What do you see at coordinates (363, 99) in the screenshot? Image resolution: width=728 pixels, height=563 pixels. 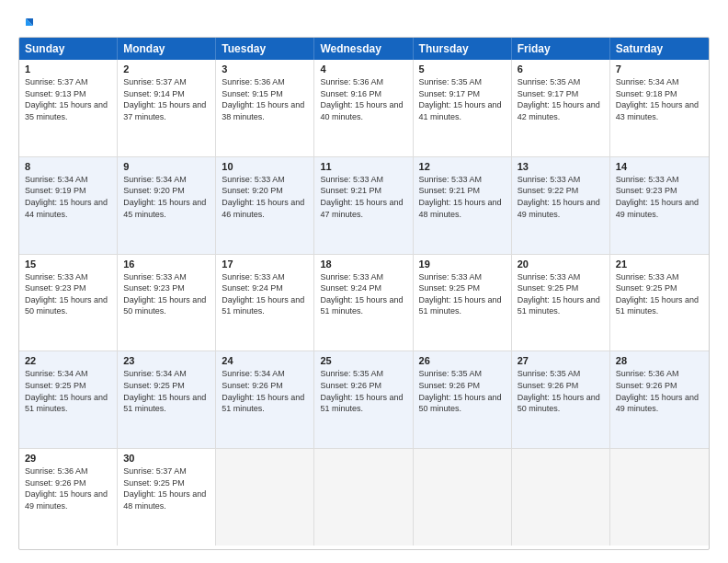 I see `cell-info: Sunrise: 5:36 AMSunset: 9:16 PMDaylight:…` at bounding box center [363, 99].